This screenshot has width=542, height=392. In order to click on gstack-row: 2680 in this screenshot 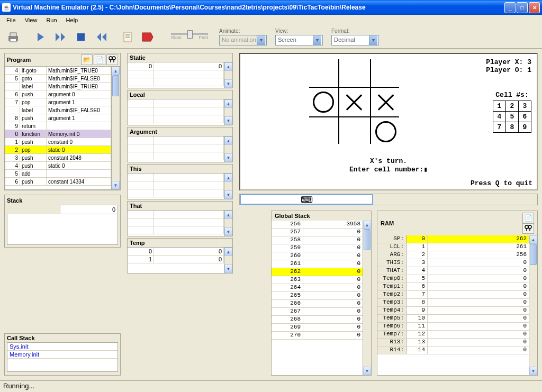, I will do `click(317, 320)`.